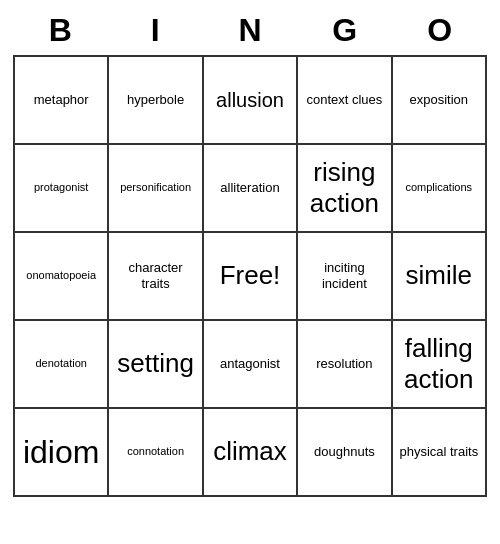 The height and width of the screenshot is (544, 500). Describe the element at coordinates (438, 188) in the screenshot. I see `cell-text: complications` at that location.